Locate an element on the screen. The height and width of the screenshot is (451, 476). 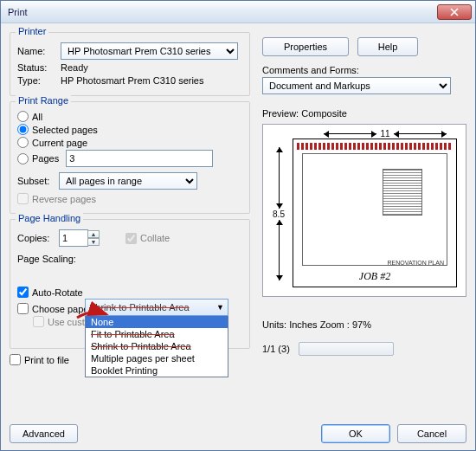
preview-plan: RENOVATION PLAN JOB #2 is located at coordinates (375, 213).